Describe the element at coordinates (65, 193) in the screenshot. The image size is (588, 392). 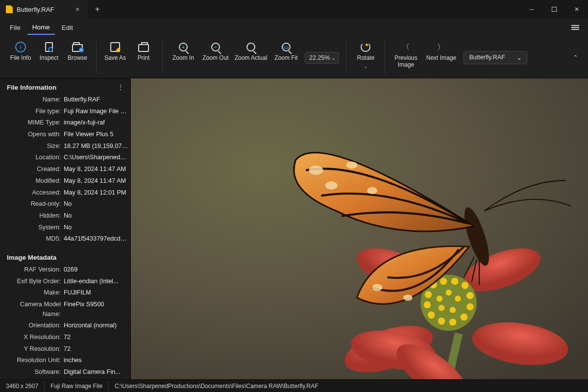
I see `info-row: Accessed:May 8, 2024 12:01 PM` at that location.